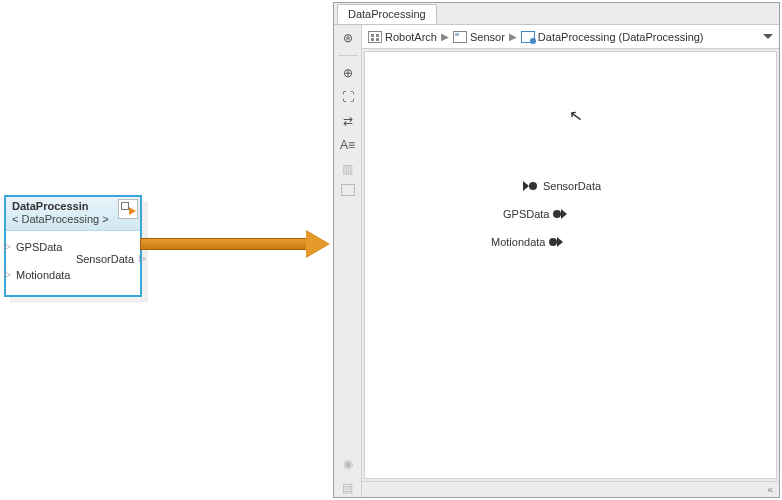  Describe the element at coordinates (224, 244) in the screenshot. I see `arrow-shaft` at that location.